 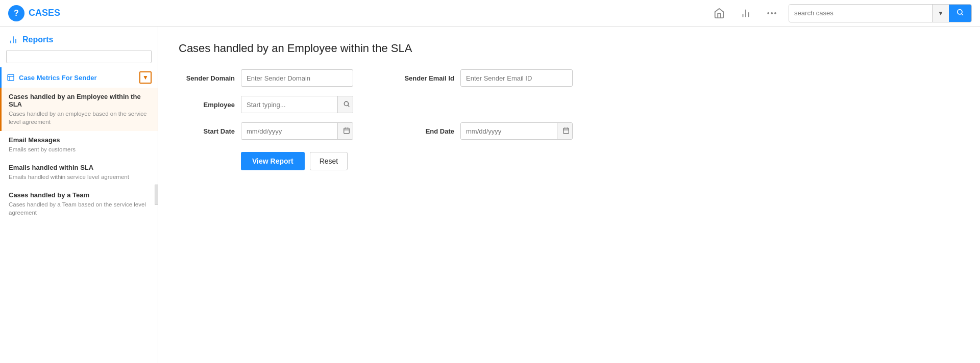 I want to click on sidebar-item-0: Cases handled by an Employee within the …, so click(x=79, y=109).